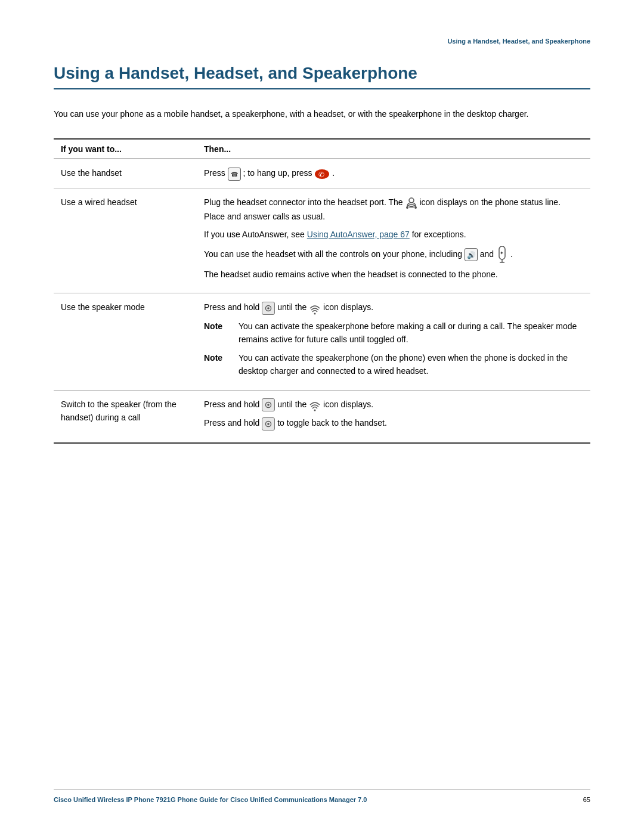 The image size is (644, 833). Describe the element at coordinates (322, 342) in the screenshot. I see `table-row: Use the speaker mode Press and hold unti…` at that location.